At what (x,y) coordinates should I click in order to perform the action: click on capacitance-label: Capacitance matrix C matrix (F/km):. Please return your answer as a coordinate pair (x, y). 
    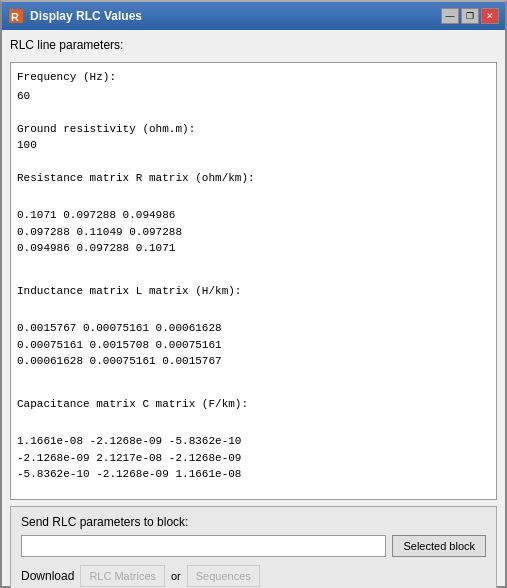
    Looking at the image, I should click on (254, 404).